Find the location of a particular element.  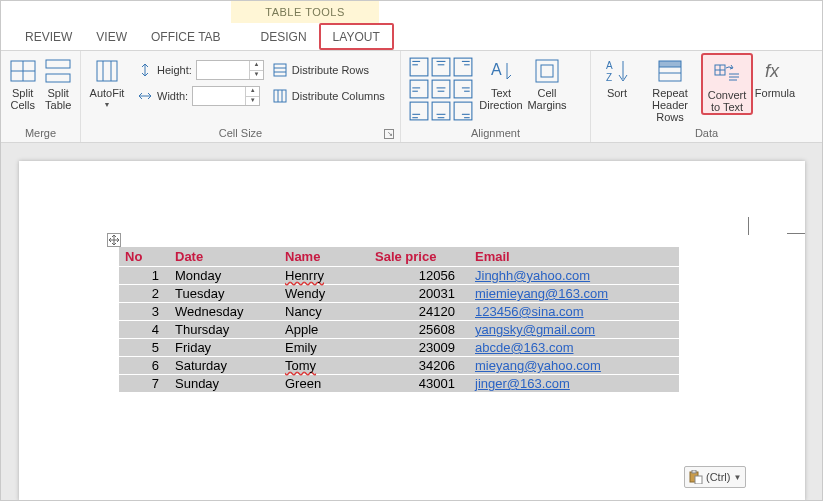

alignment-grid is located at coordinates (441, 87).